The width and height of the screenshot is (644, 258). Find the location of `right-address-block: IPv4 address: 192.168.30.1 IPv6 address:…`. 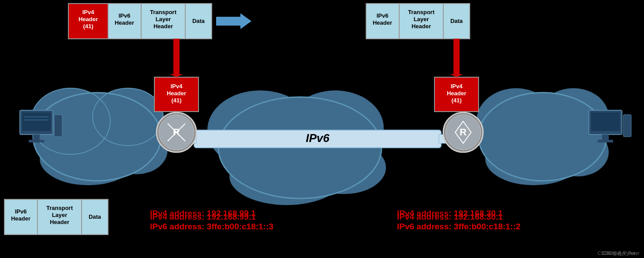

right-address-block: IPv4 address: 192.168.30.1 IPv6 address:… is located at coordinates (459, 222).